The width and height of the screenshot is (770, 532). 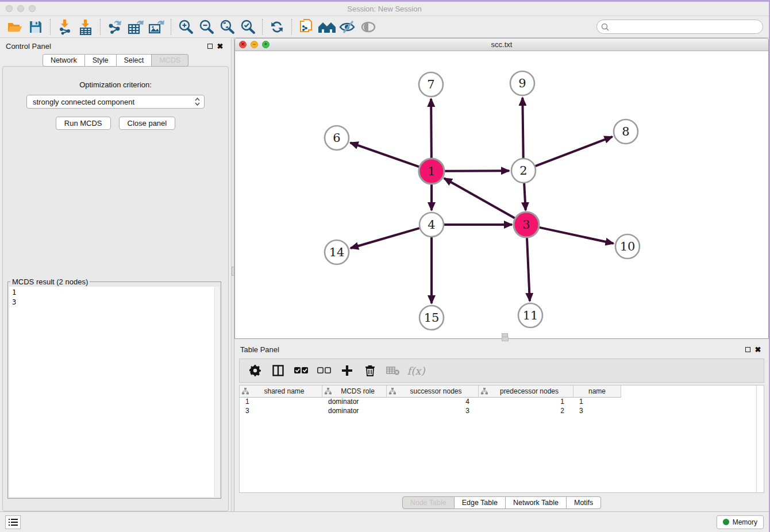 What do you see at coordinates (370, 371) in the screenshot?
I see `delete-column-button` at bounding box center [370, 371].